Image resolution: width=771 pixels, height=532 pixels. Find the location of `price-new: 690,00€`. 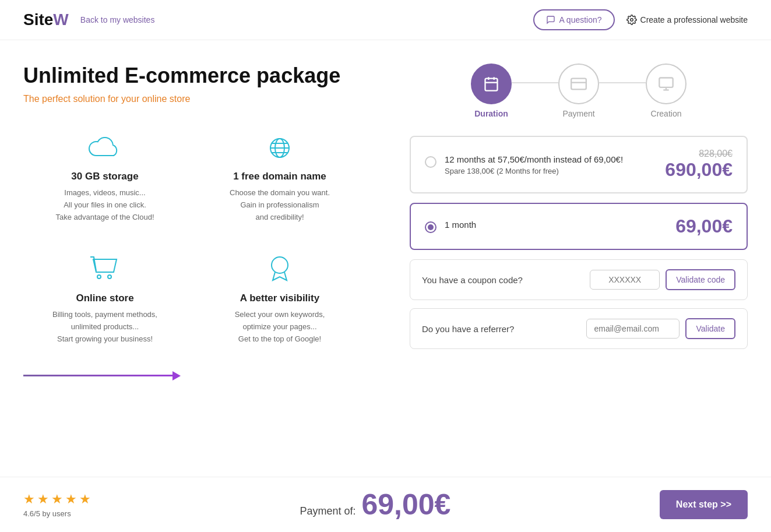

price-new: 690,00€ is located at coordinates (699, 170).